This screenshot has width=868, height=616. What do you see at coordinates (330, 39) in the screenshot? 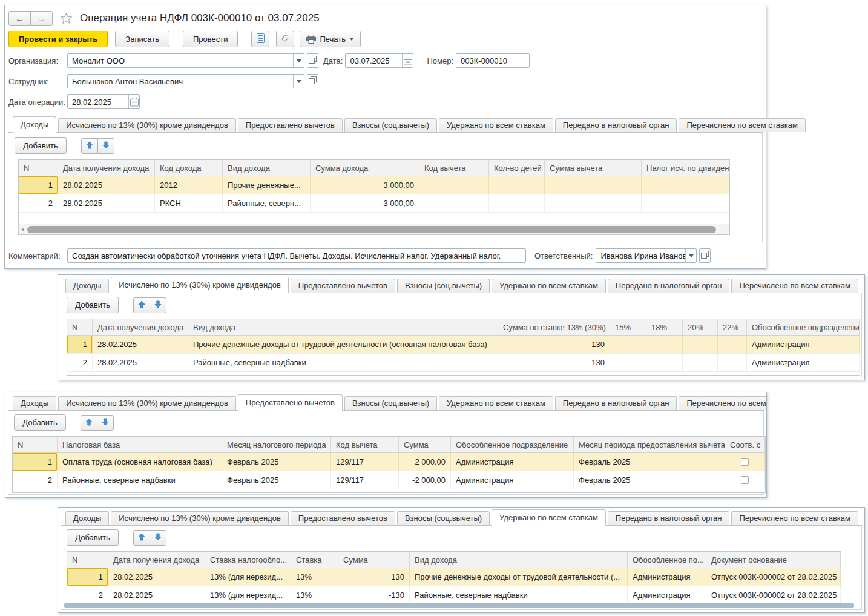
I see `print-button: Печать` at bounding box center [330, 39].